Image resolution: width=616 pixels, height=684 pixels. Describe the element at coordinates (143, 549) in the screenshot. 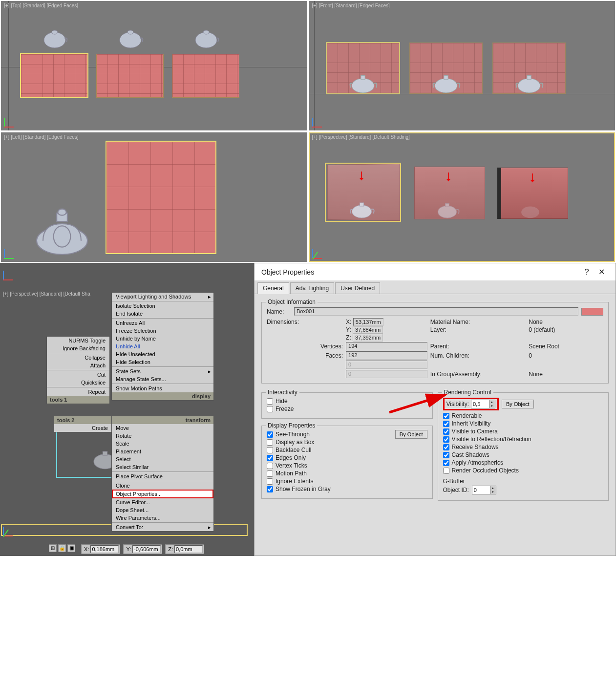

I see `coord-y: Y:` at that location.